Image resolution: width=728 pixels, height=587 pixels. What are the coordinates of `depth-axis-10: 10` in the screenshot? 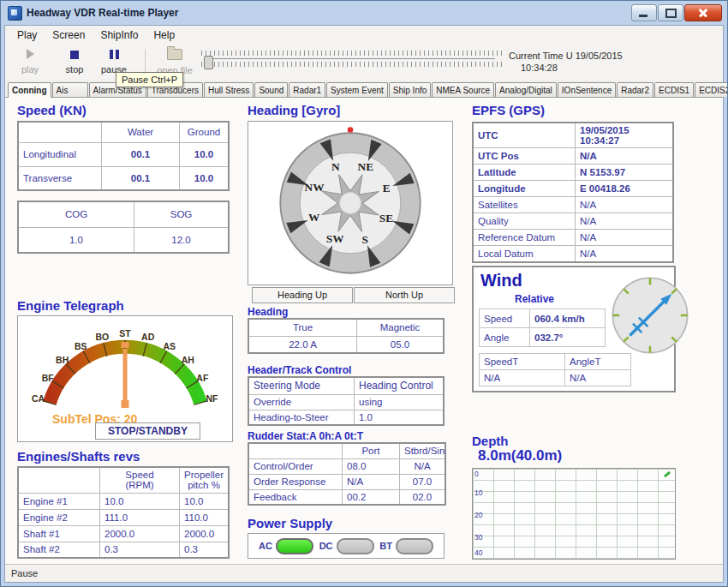 It's located at (478, 493).